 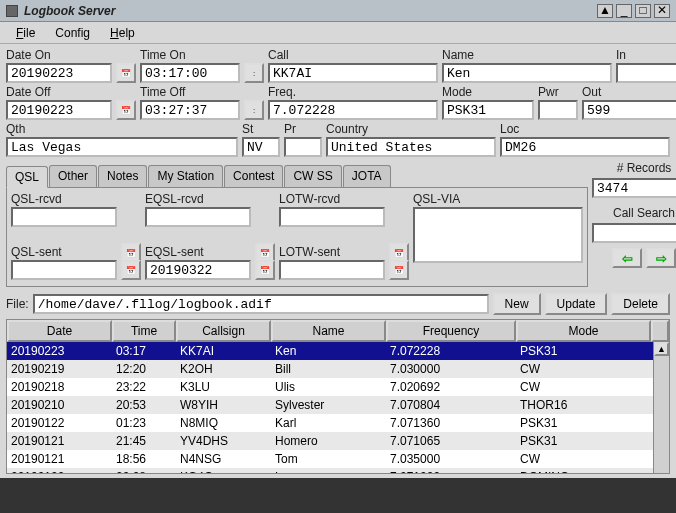 I want to click on table-row: 2019021912:20K2OHBill7.030000CW, so click(x=338, y=369).